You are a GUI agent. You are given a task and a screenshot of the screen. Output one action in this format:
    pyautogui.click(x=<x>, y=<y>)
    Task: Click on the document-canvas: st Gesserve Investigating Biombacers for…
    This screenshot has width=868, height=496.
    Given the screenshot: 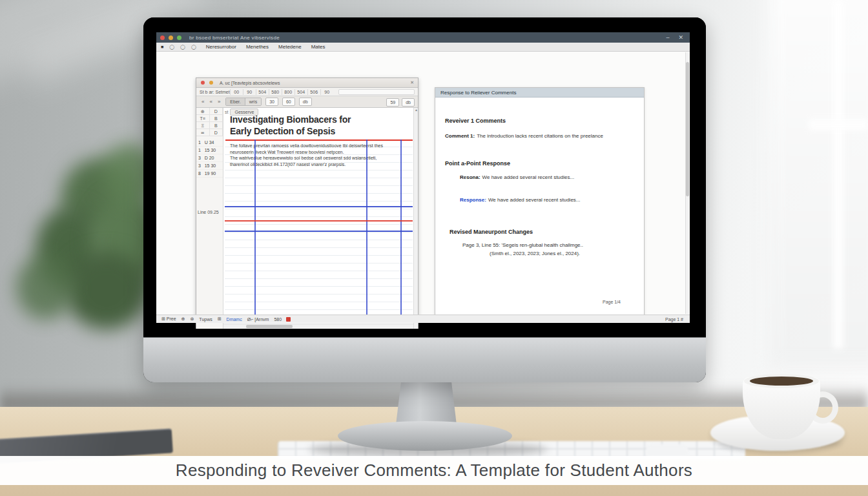 What is the action you would take?
    pyautogui.click(x=320, y=218)
    